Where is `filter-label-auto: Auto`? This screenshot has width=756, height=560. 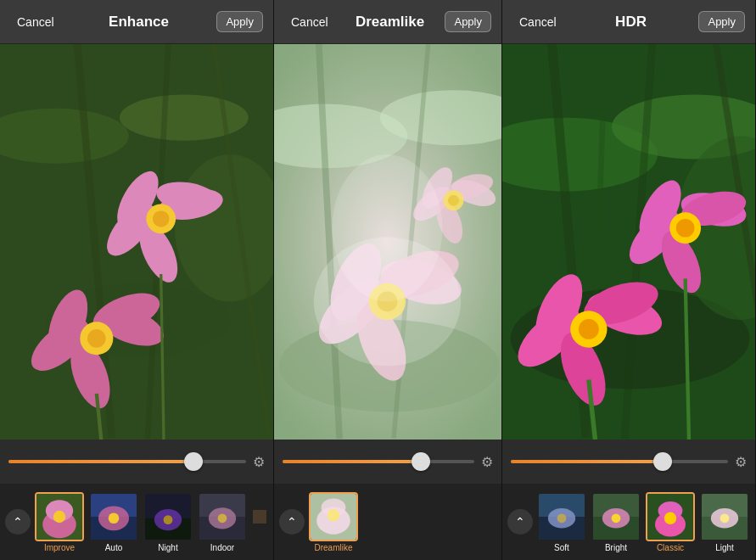
filter-label-auto: Auto is located at coordinates (114, 548).